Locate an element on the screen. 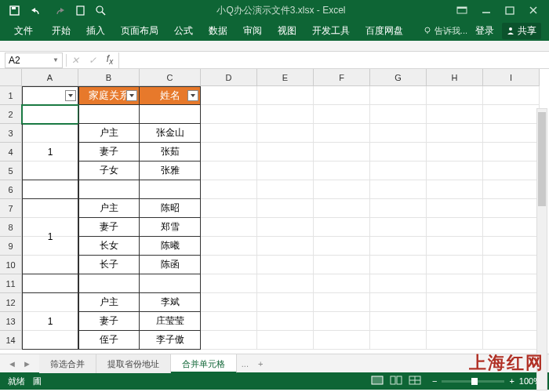 This screenshot has width=549, height=392. col-header-B: B is located at coordinates (109, 78).